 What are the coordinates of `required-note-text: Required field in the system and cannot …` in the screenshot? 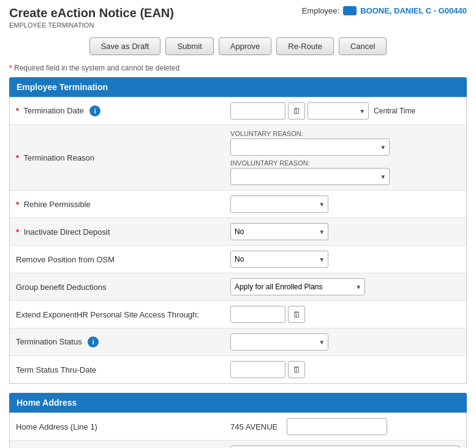 It's located at (97, 68).